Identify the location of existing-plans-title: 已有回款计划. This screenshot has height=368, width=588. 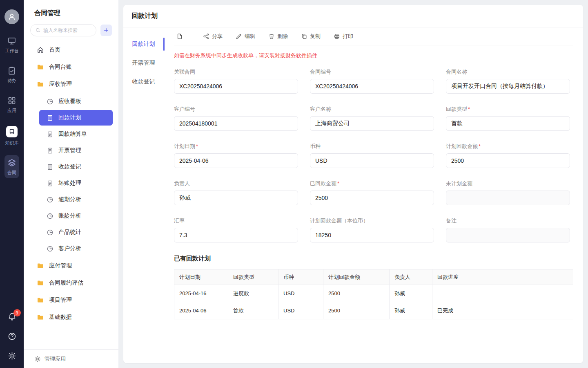
(374, 258).